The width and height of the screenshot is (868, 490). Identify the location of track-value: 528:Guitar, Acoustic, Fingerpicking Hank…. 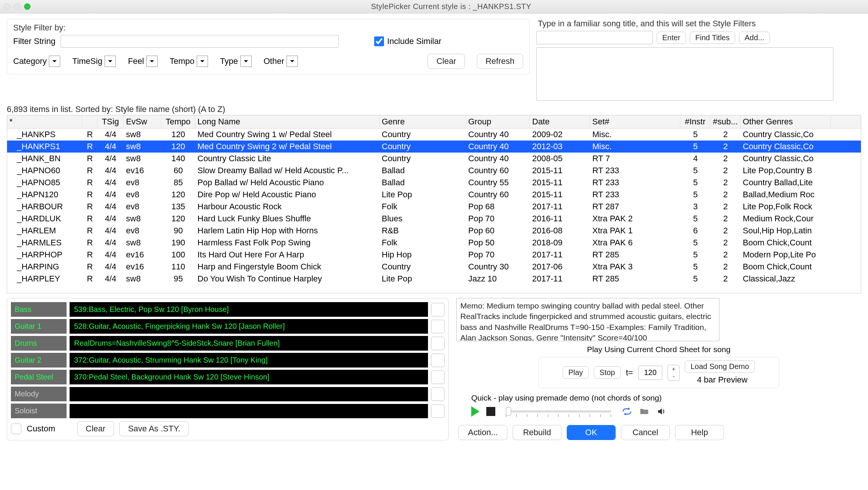
(249, 326).